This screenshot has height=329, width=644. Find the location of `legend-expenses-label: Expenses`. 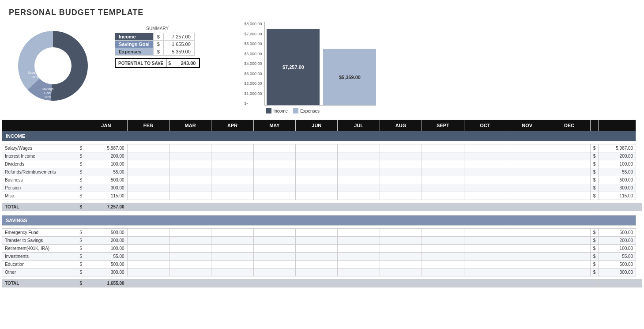

legend-expenses-label: Expenses is located at coordinates (310, 111).